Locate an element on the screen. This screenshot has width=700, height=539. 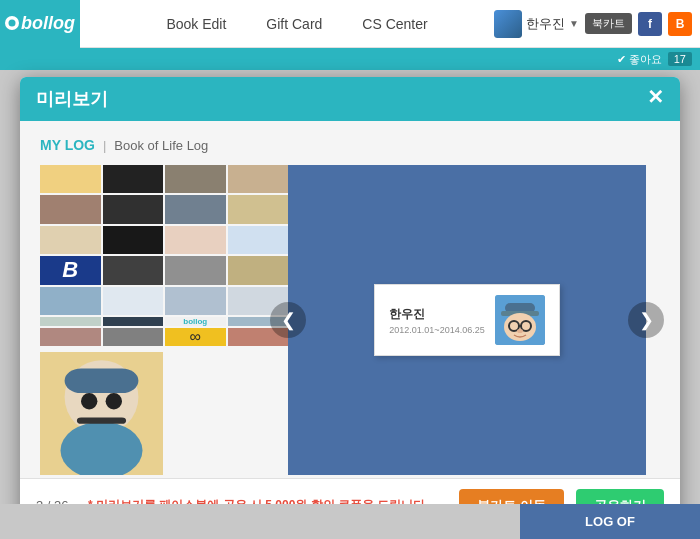
like-bar: ✔ 좋아요 17 is located at coordinates (350, 59).